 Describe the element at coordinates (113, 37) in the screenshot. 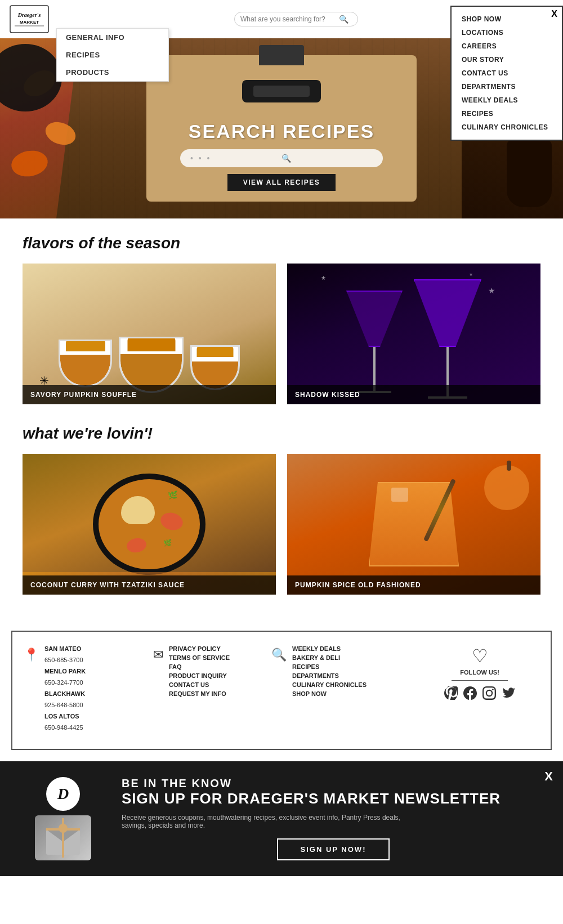

I see `dropdown-item-general: GENERAL INFO` at that location.